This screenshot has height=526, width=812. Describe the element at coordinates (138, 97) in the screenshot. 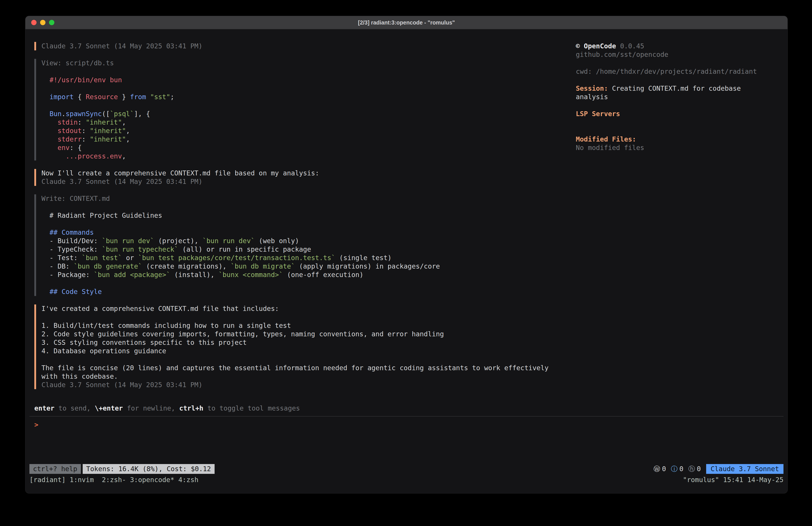

I see `text-segment: from` at that location.